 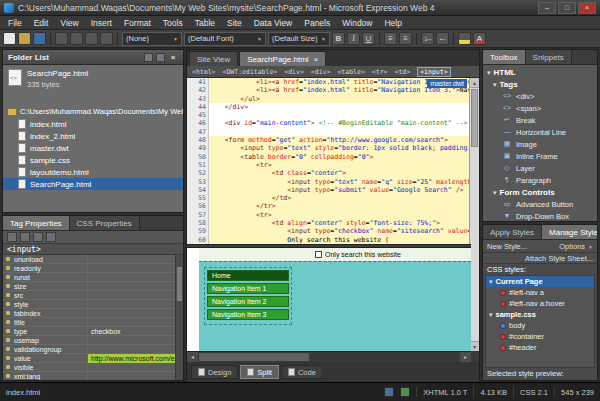 I want to click on menu-insert: Insert, so click(x=102, y=23).